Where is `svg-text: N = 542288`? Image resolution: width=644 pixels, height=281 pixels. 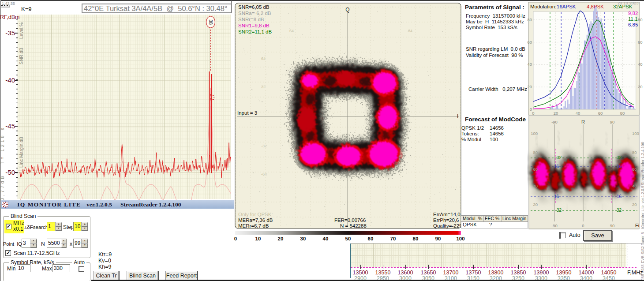
svg-text: N = 542288 is located at coordinates (353, 226).